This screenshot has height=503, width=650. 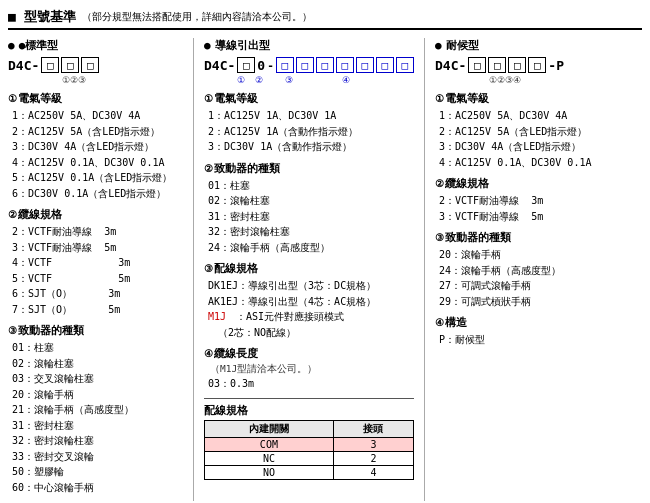 What do you see at coordinates (96, 262) in the screenshot?
I see `standard-section-2: ②纜線規格 2：VCTF耐油導線 3m 3：VCTF耐油導線 5m 4：VCTF…` at bounding box center [96, 262].